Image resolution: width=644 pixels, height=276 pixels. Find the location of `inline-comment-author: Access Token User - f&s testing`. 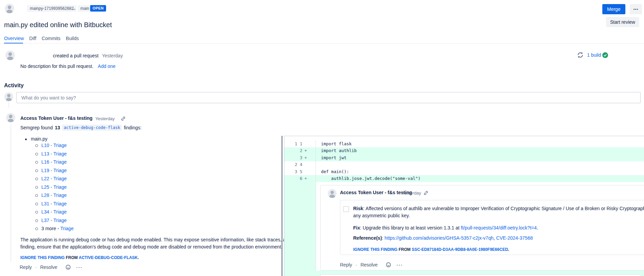

inline-comment-author: Access Token User - f&s testing is located at coordinates (376, 192).